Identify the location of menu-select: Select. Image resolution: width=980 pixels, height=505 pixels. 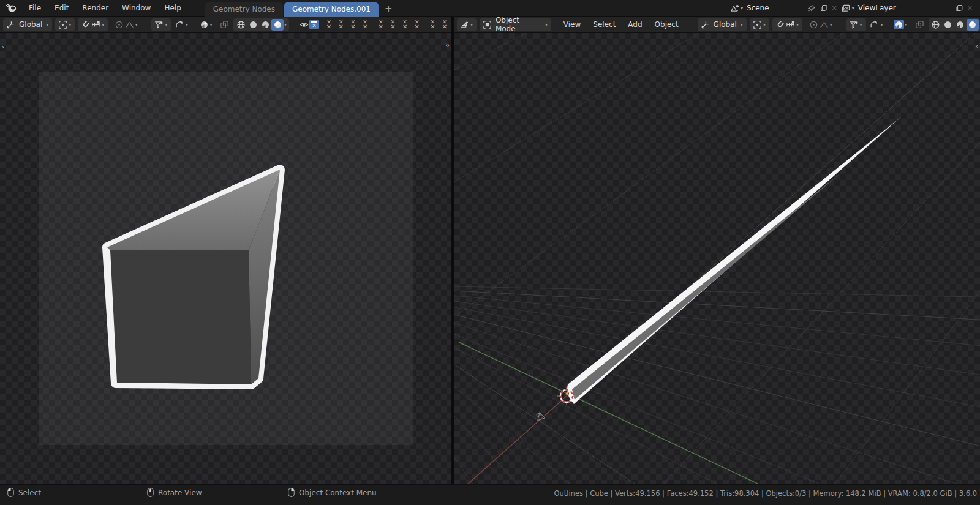
(604, 24).